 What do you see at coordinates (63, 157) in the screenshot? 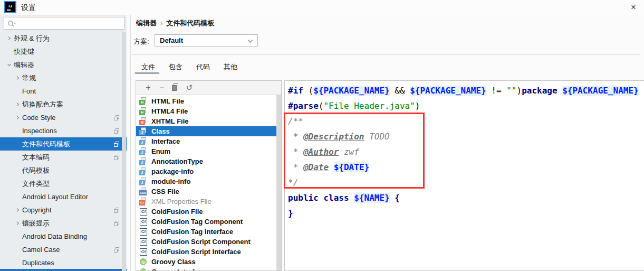
I see `sidebar-item-file-encodings: 文本编码` at bounding box center [63, 157].